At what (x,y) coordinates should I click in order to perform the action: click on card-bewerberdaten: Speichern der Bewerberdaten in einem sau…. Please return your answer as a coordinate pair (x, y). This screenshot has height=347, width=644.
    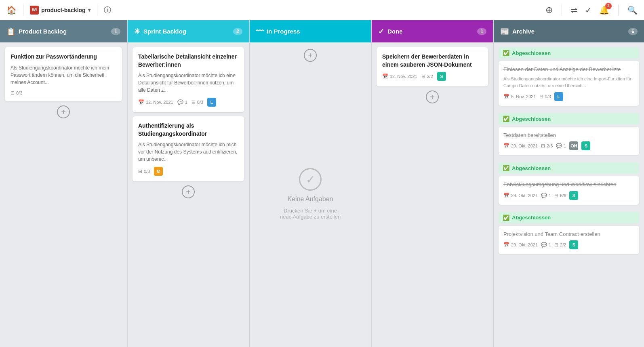
    Looking at the image, I should click on (432, 67).